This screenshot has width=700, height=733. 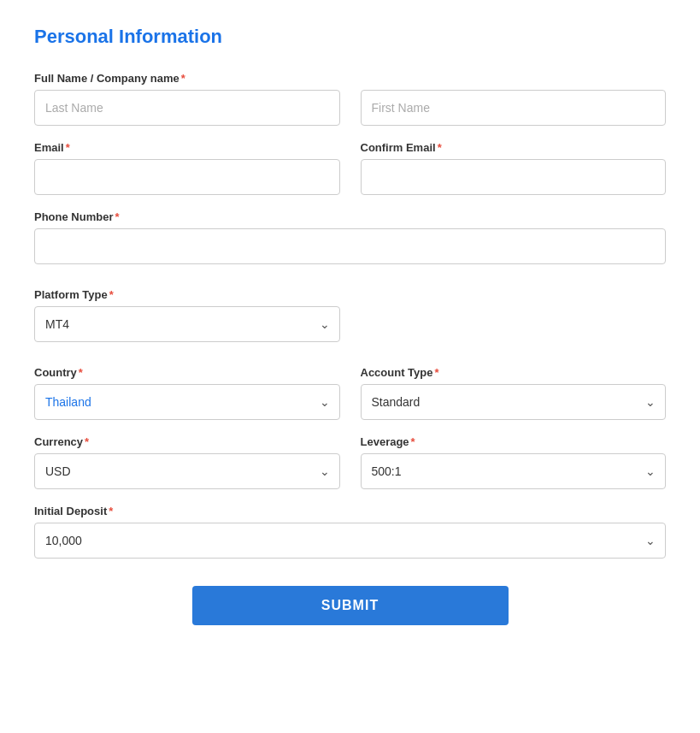 I want to click on currency-select: USD EUR GBP JPY, so click(x=187, y=471).